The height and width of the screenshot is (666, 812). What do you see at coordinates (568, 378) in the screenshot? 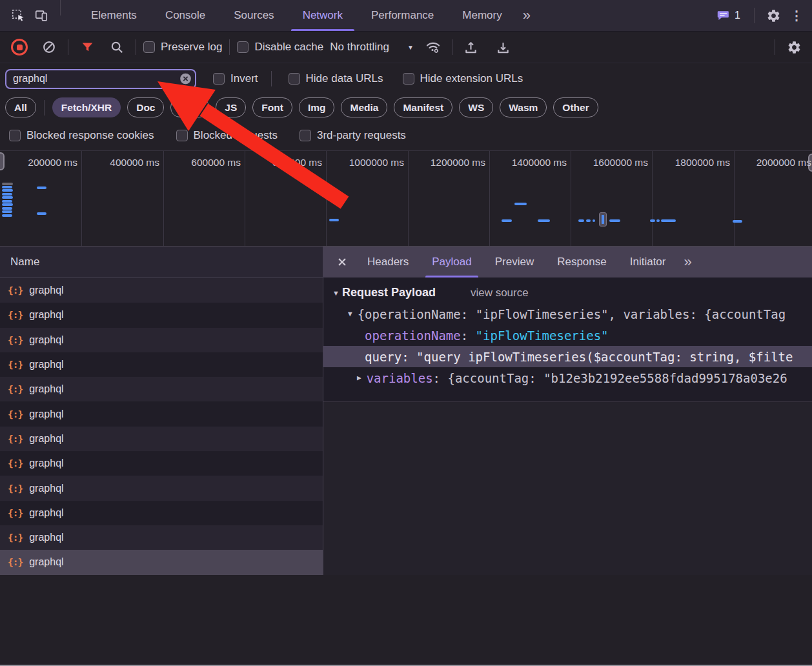
I see `payload-line: ▶variables: {accountTag: "b12e3b2192ee55…` at bounding box center [568, 378].